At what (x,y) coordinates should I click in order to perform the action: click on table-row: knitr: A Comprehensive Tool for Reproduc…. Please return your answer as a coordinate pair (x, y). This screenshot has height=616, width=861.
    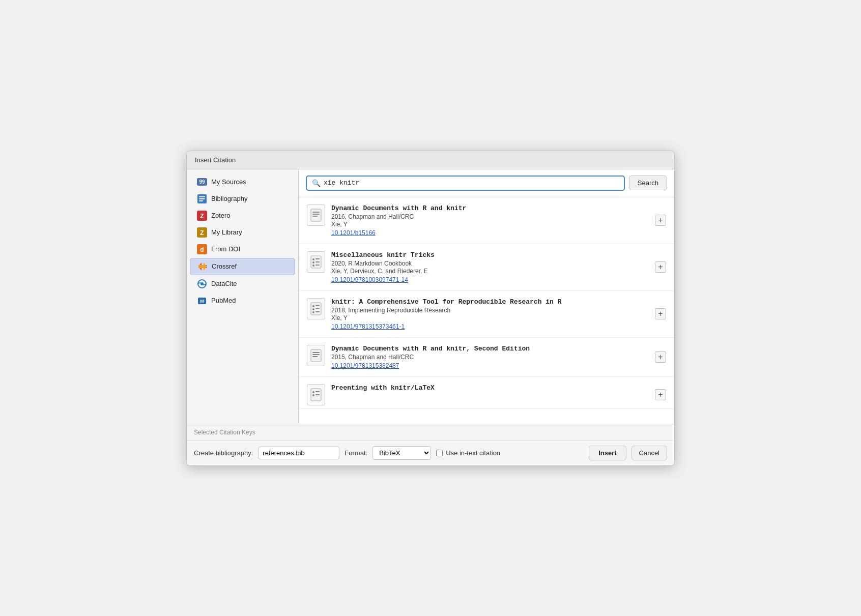
    Looking at the image, I should click on (486, 314).